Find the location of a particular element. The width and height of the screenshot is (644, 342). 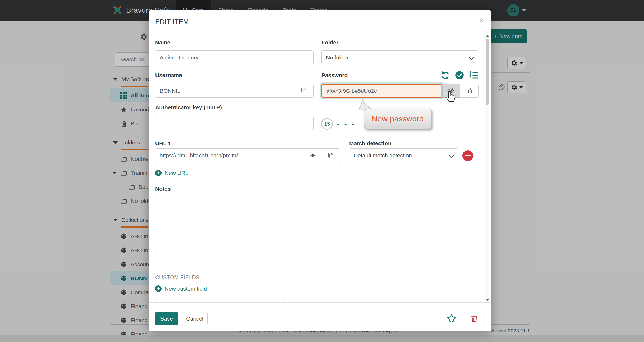

username-group is located at coordinates (234, 91).